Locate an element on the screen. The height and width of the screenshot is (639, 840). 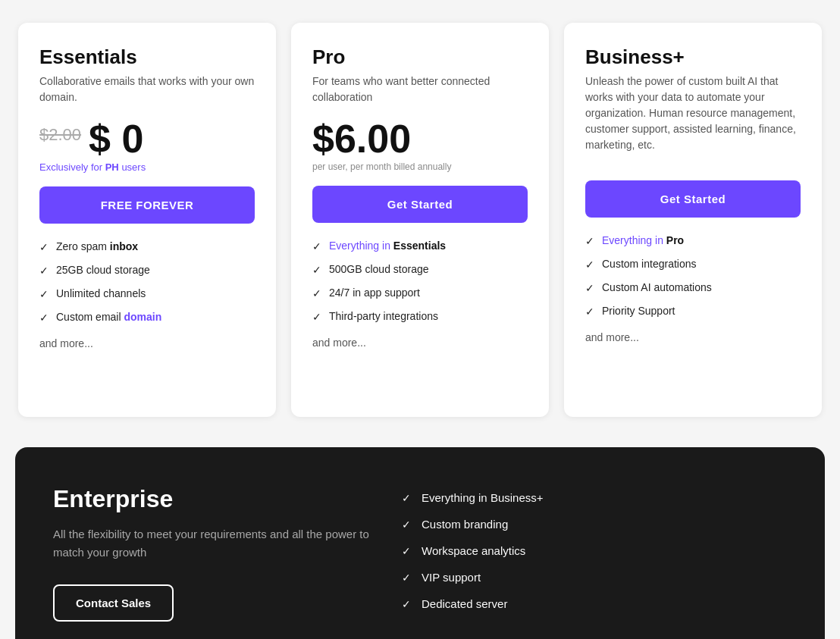
feature-item: ✓ 25GB cloud storage is located at coordinates (147, 270).